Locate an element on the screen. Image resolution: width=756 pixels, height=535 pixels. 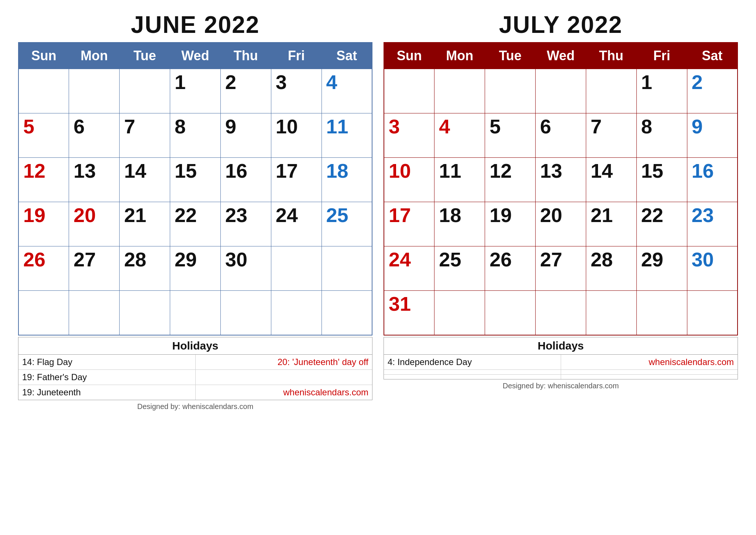
day-cell: 22 is located at coordinates (662, 224).